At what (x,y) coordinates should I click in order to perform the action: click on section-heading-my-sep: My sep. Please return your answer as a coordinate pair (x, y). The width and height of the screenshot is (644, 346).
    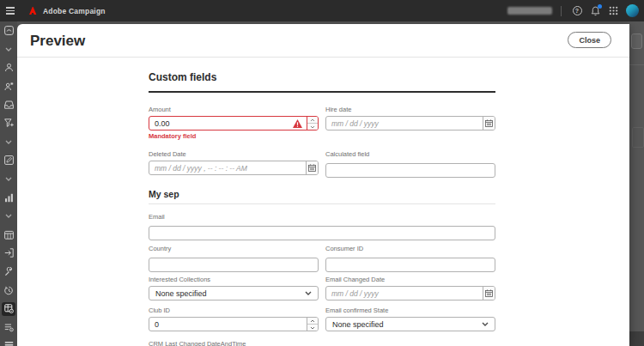
    Looking at the image, I should click on (164, 194).